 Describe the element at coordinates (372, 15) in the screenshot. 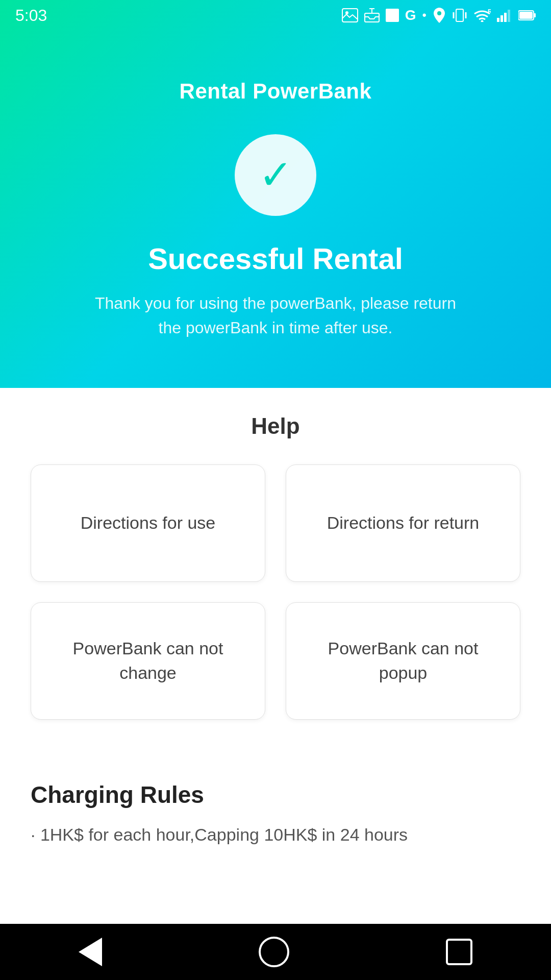

I see `inbox-icon` at that location.